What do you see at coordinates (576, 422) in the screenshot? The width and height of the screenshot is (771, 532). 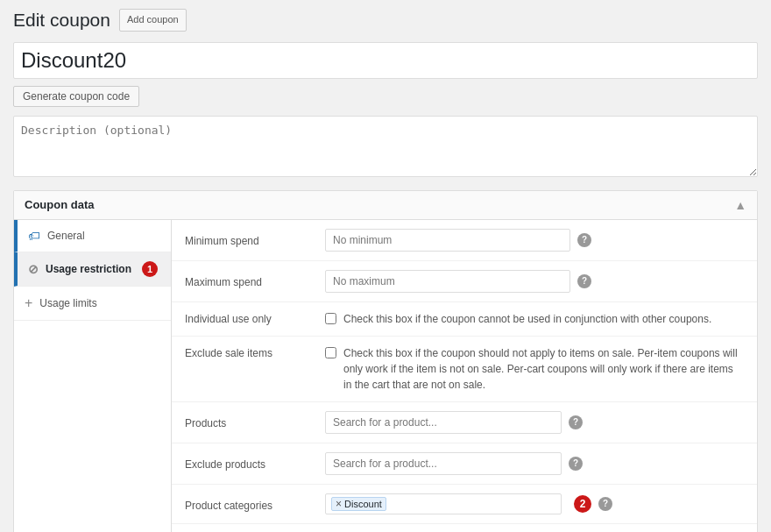 I see `products-help-icon: ?` at bounding box center [576, 422].